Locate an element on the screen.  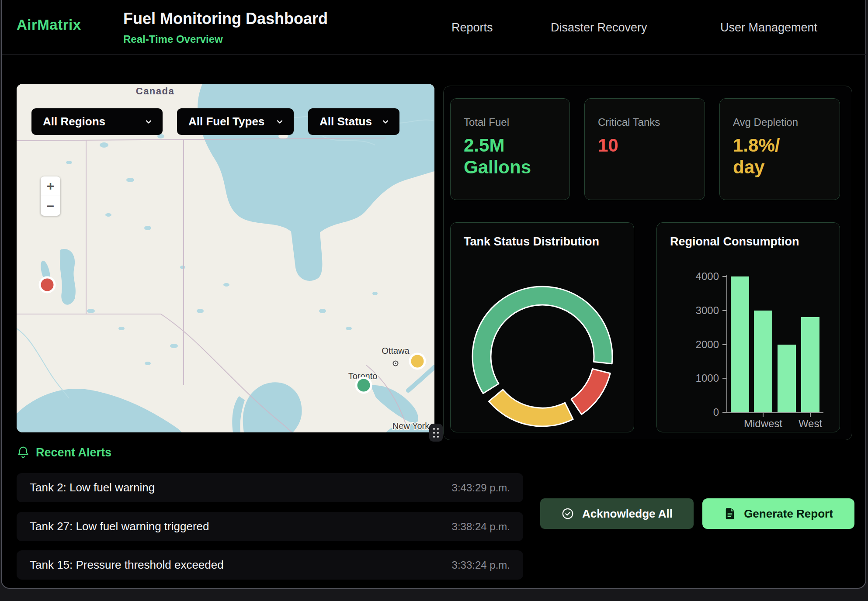
y-tick-label: 0 is located at coordinates (704, 412).